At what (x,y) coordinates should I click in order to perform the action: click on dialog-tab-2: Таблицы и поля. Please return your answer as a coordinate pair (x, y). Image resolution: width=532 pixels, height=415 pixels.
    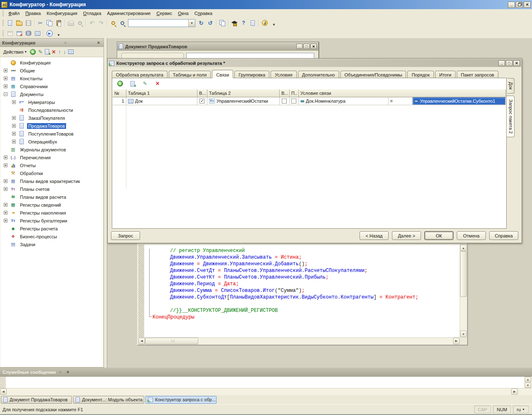
    Looking at the image, I should click on (190, 74).